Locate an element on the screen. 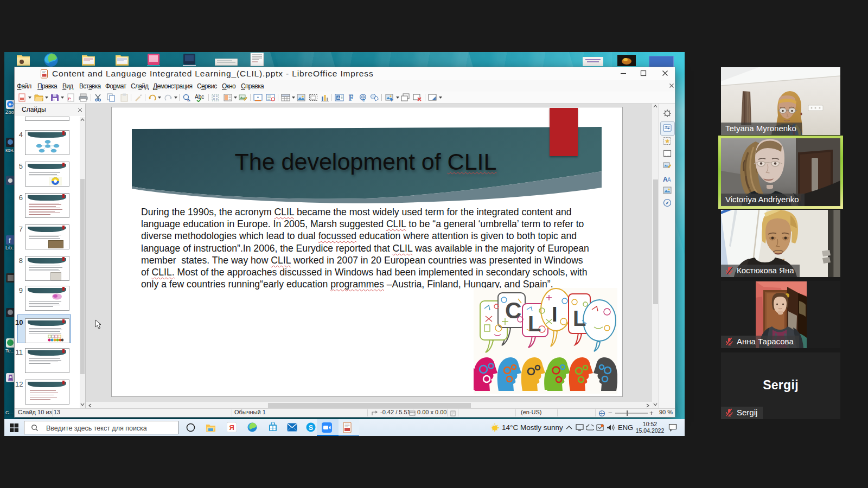  svg-text: d is located at coordinates (188, 100).